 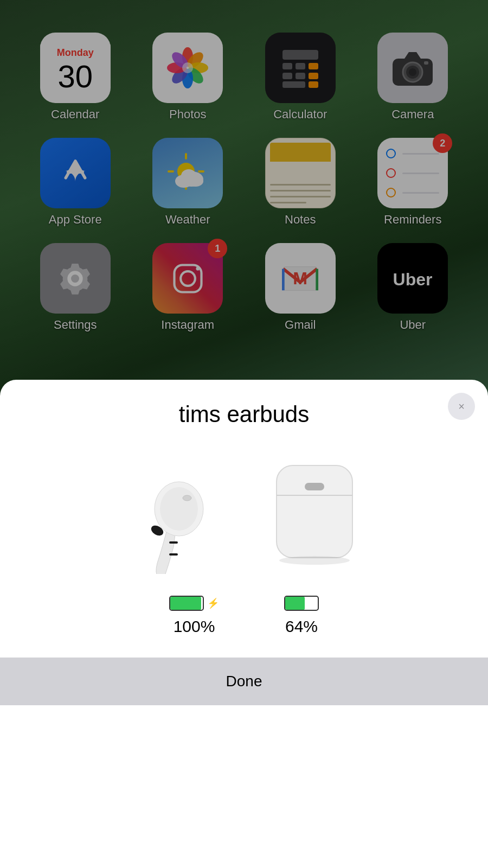 What do you see at coordinates (174, 514) in the screenshot?
I see `airpods-earbuds-image` at bounding box center [174, 514].